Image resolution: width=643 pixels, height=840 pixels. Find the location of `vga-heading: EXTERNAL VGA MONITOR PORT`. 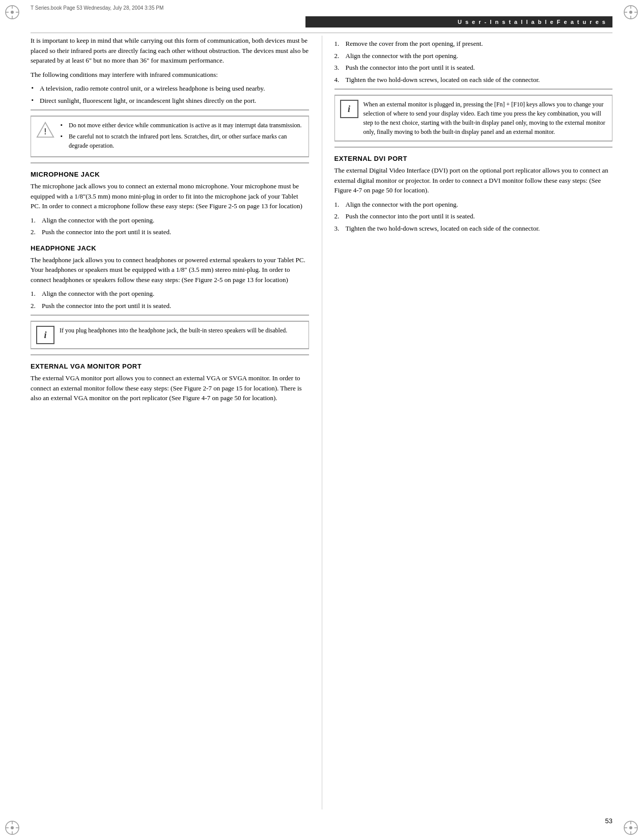

vga-heading: EXTERNAL VGA MONITOR PORT is located at coordinates (170, 367).